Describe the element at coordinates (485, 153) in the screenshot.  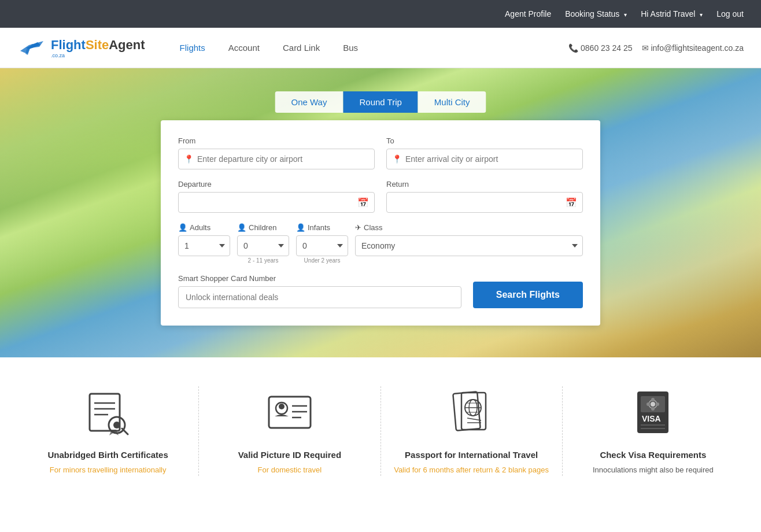
I see `to-group: To 📍` at that location.